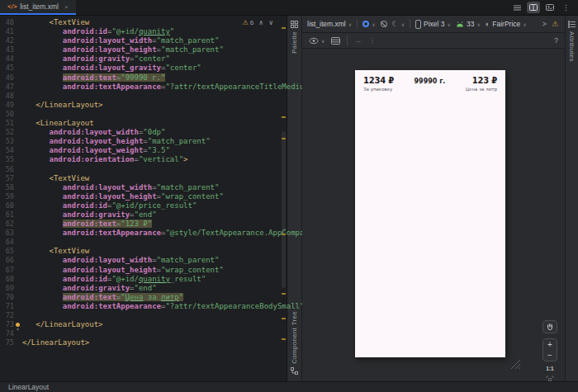 This screenshot has height=392, width=578. I want to click on code-line: 59 android:layout_height="wrap_content", so click(144, 196).